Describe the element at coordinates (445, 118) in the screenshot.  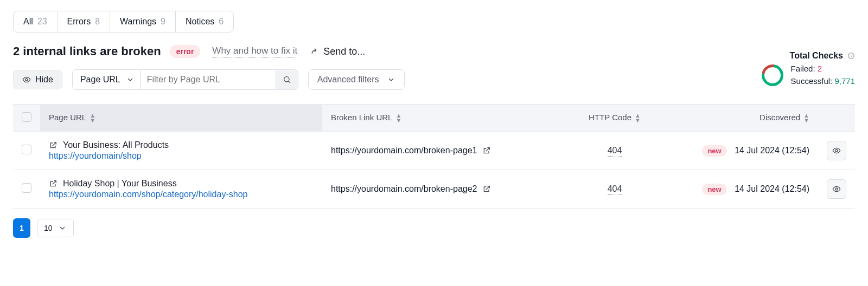
I see `col-broken-link: Broken Link URL▲▼` at that location.